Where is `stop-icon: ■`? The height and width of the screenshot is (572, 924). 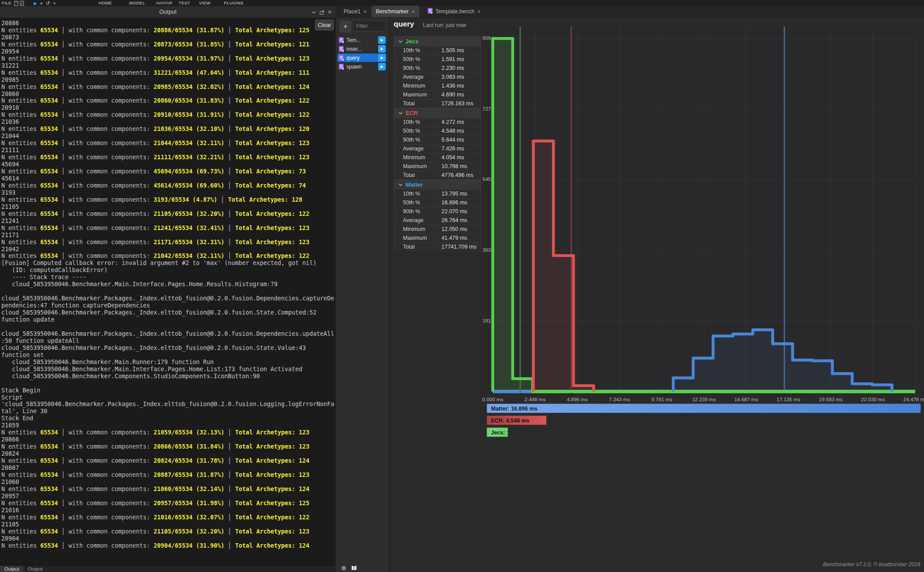 stop-icon: ■ is located at coordinates (42, 3).